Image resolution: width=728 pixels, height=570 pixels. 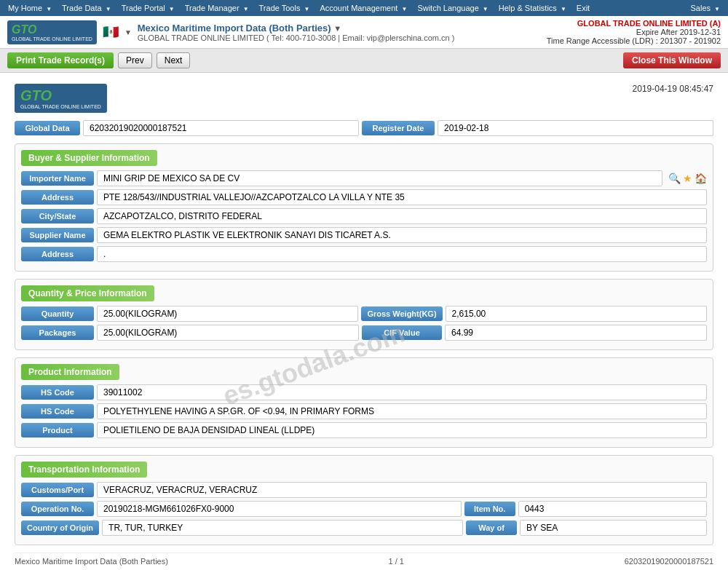 I want to click on nav-trade-tools: Trade Tools ▼, so click(x=285, y=8).